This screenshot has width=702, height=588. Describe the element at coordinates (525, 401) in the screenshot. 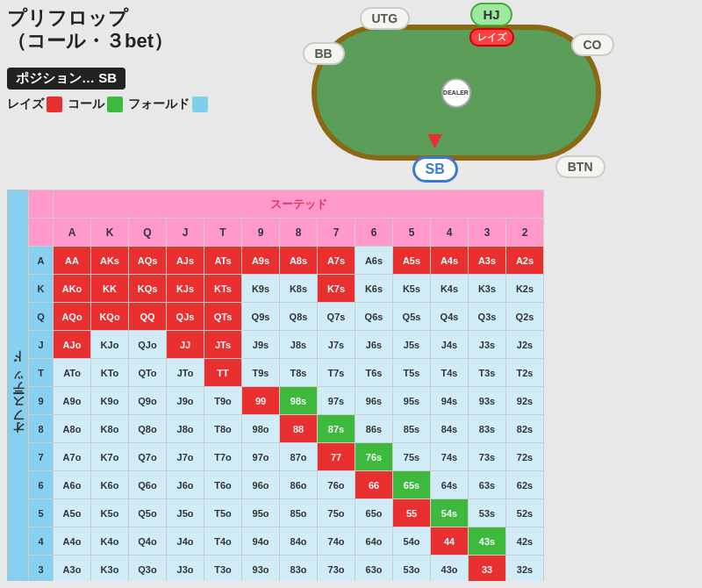

I see `cell-9-2: 92s` at that location.